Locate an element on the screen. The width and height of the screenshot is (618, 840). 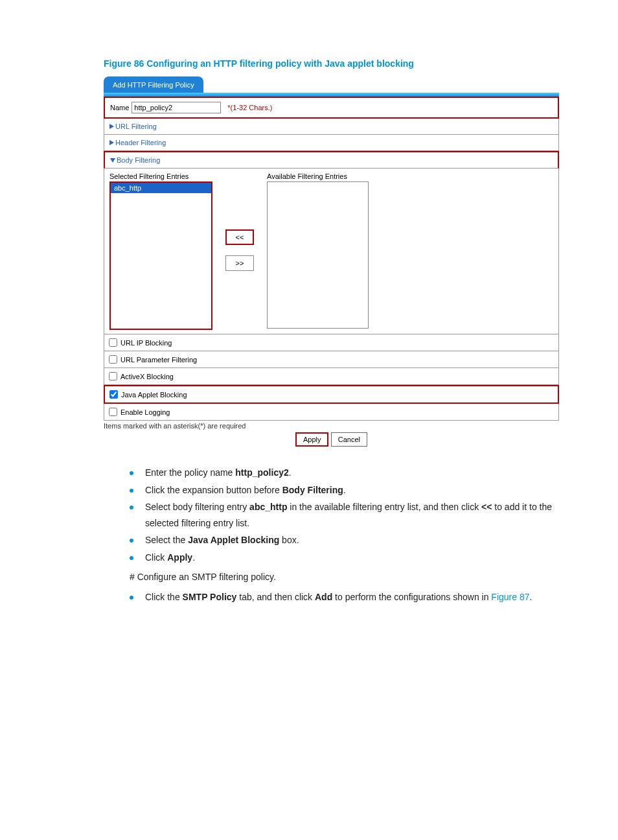
apply-button: Apply is located at coordinates (312, 439).